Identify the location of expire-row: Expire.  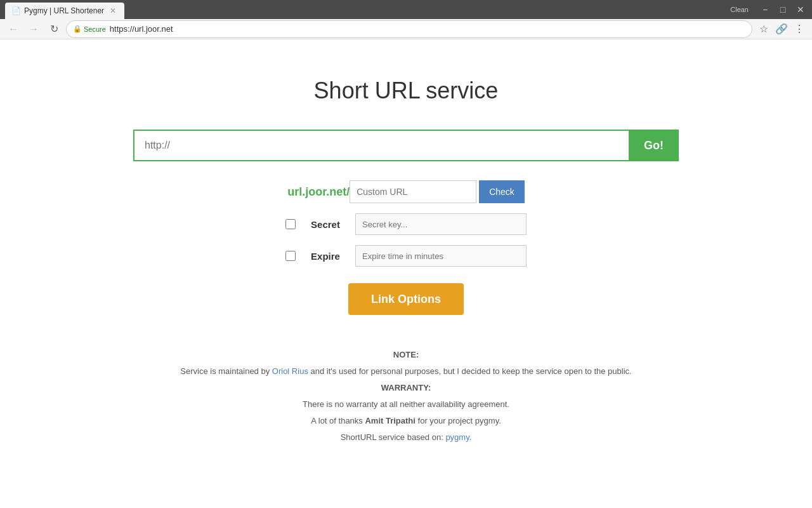
(406, 256).